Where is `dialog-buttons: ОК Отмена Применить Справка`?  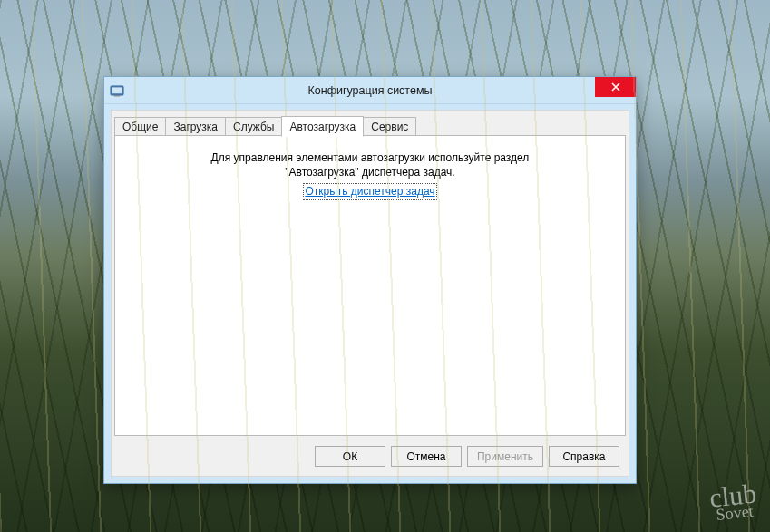 dialog-buttons: ОК Отмена Применить Справка is located at coordinates (467, 457).